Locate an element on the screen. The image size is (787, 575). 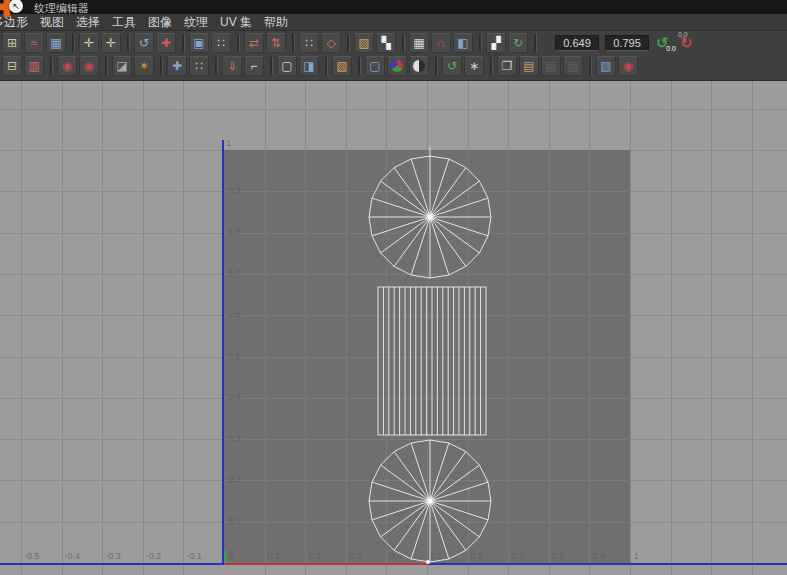
flip-uvs-icon: ✚ is located at coordinates (166, 43).